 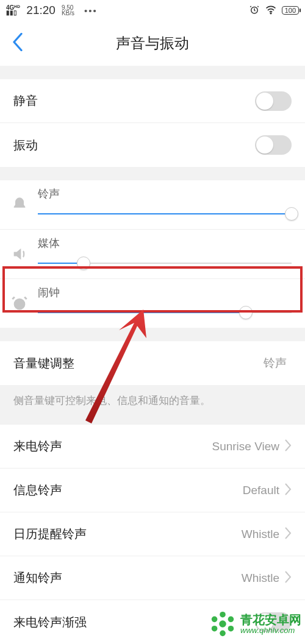 I want to click on media-slider-label: 媒体, so click(x=165, y=243).